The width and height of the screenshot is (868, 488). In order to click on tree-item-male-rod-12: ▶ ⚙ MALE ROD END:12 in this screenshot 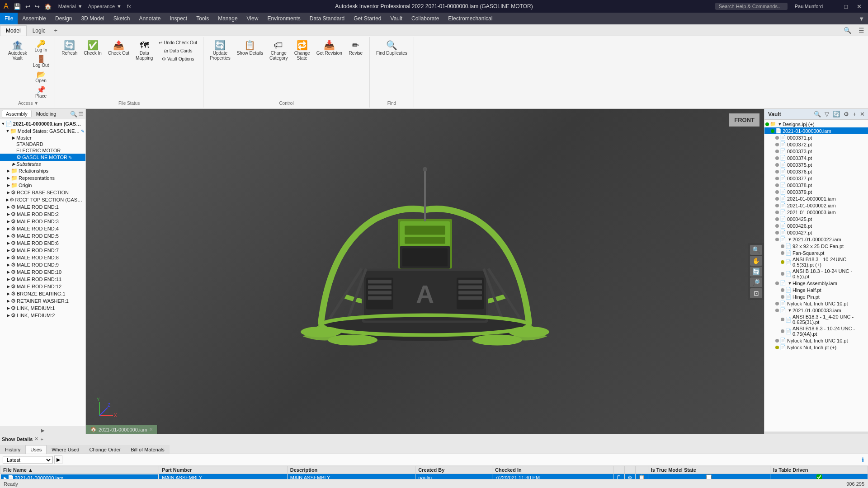, I will do `click(42, 286)`.